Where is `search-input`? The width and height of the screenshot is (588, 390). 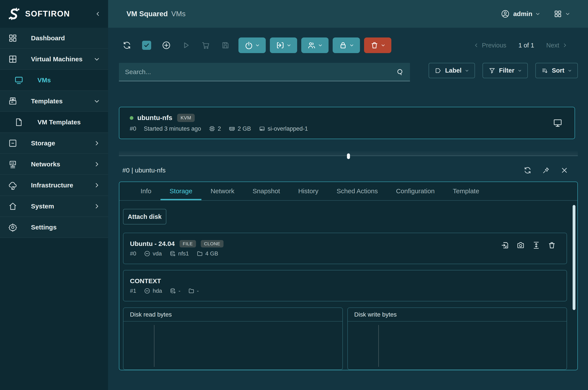 search-input is located at coordinates (261, 72).